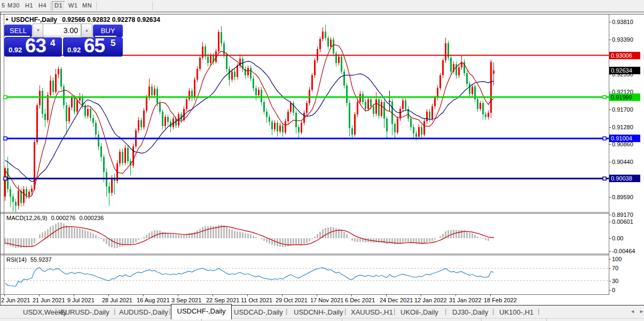 The image size is (644, 321). Describe the element at coordinates (14, 5) in the screenshot. I see `timeframe-button-m30: M30` at that location.